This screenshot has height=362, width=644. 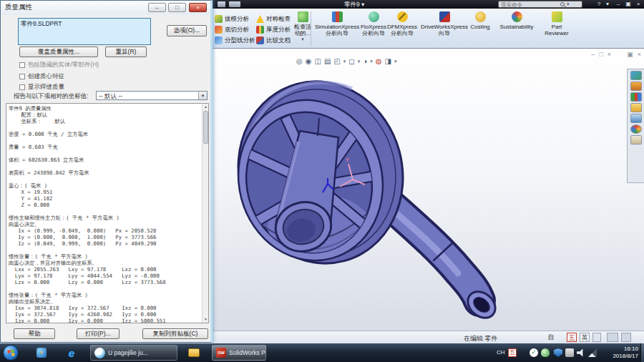 What do you see at coordinates (636, 76) in the screenshot?
I see `solidworks-resources-icon` at bounding box center [636, 76].